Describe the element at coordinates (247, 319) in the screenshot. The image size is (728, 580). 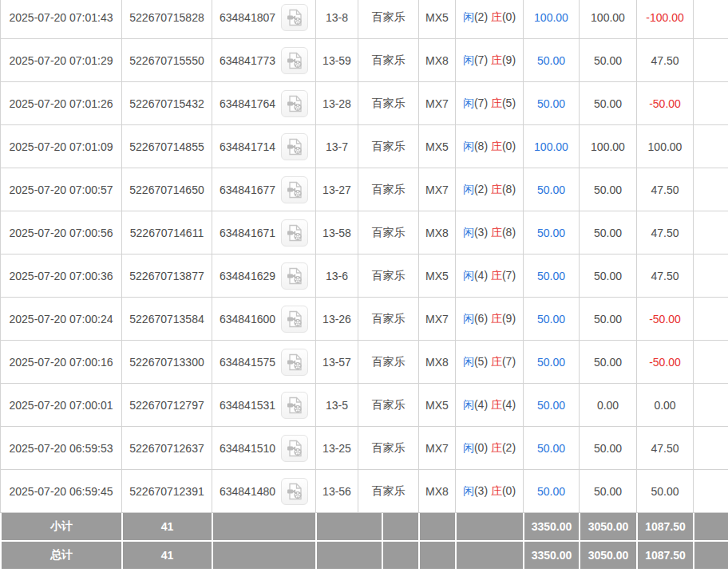
I see `round-id: 634841600` at that location.